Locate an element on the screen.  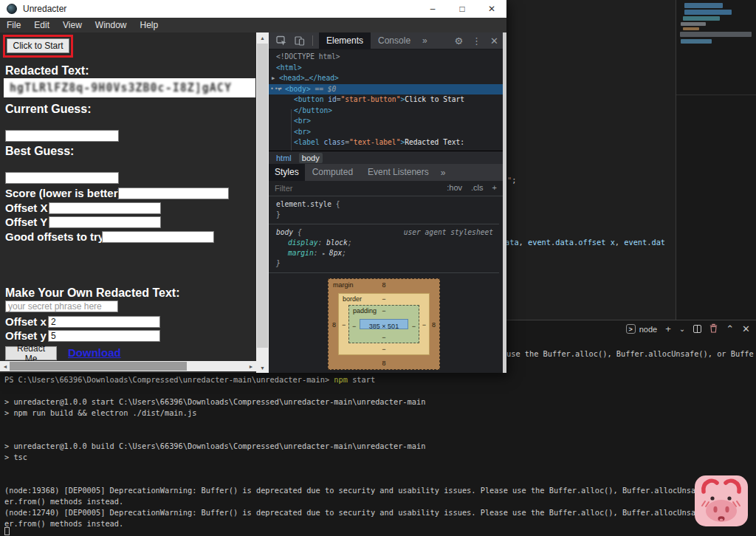
app-vertical-scrollbar: ▲ ▼ is located at coordinates (263, 202).